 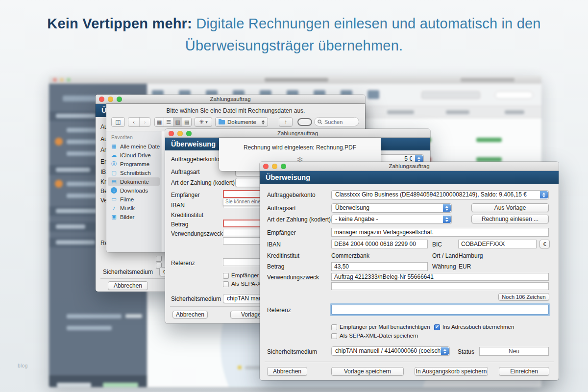 What do you see at coordinates (134, 181) in the screenshot?
I see `sidebar-item-dokumente: ▤Dokumente` at bounding box center [134, 181].